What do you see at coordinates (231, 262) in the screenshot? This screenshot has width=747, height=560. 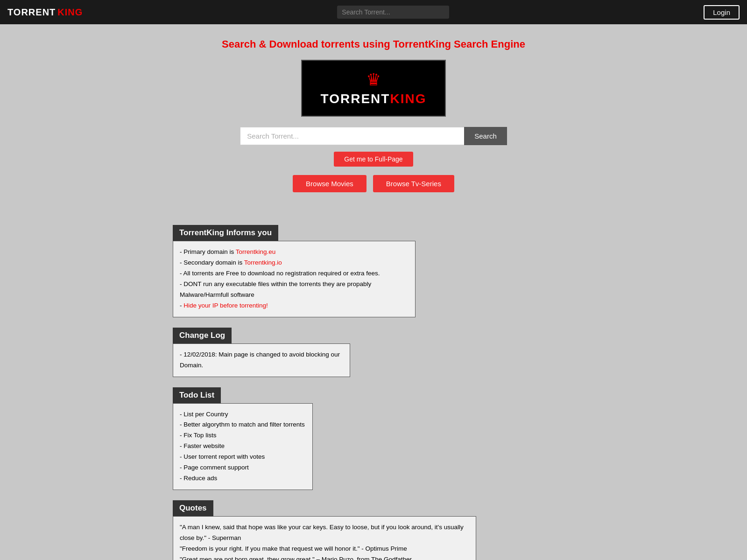 I see `informs-line-2: - Secondary domain is Torrentking.io` at bounding box center [231, 262].